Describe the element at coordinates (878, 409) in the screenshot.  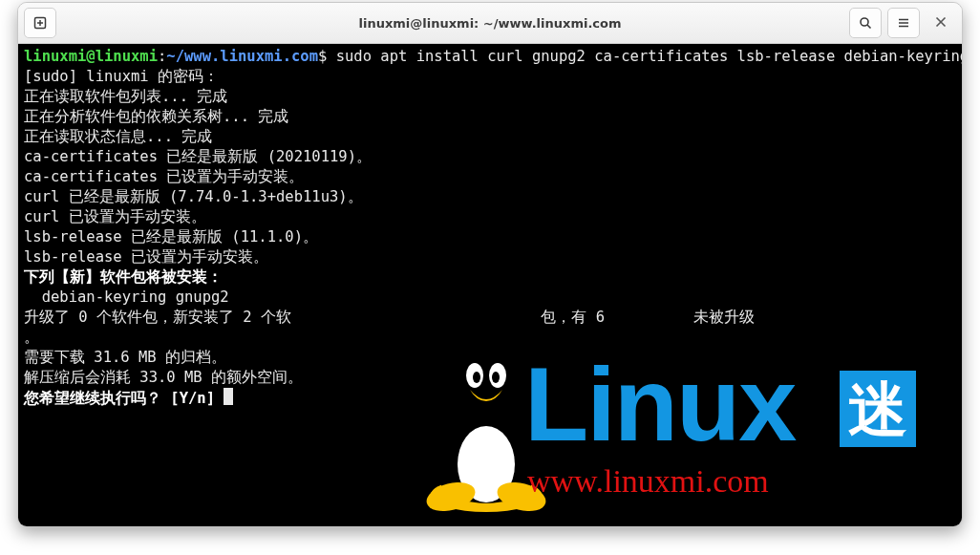
I see `watermark-badge: 迷` at that location.